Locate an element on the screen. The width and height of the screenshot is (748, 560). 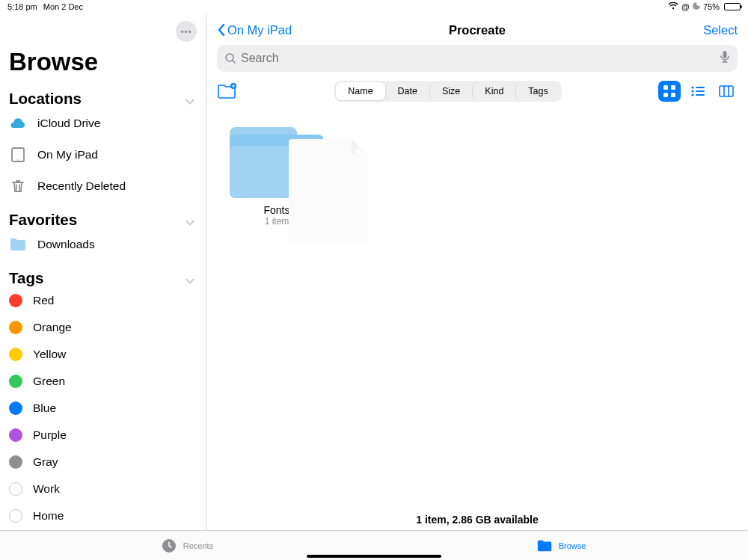
mic-icon is located at coordinates (725, 58).